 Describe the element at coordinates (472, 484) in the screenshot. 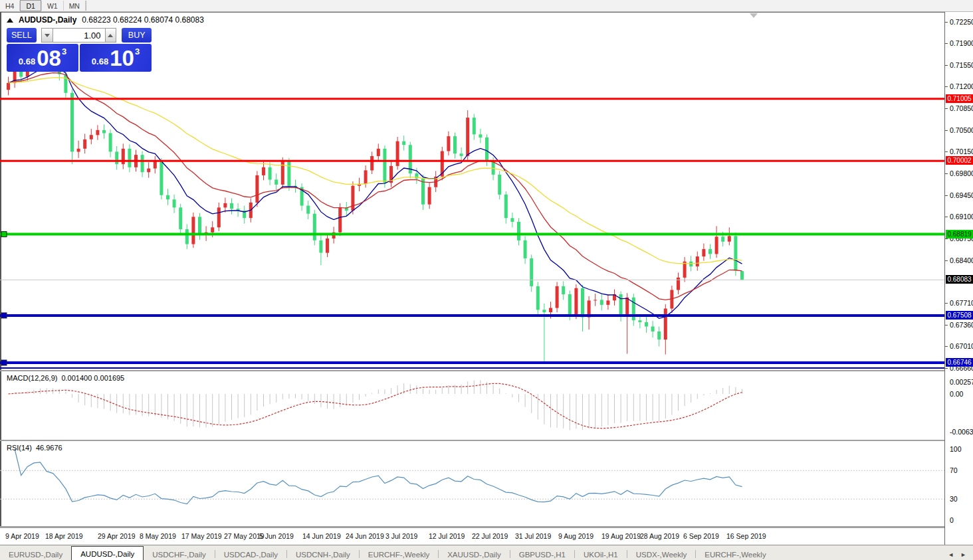

I see `rsi-panel: RSI(14)46.9676` at that location.